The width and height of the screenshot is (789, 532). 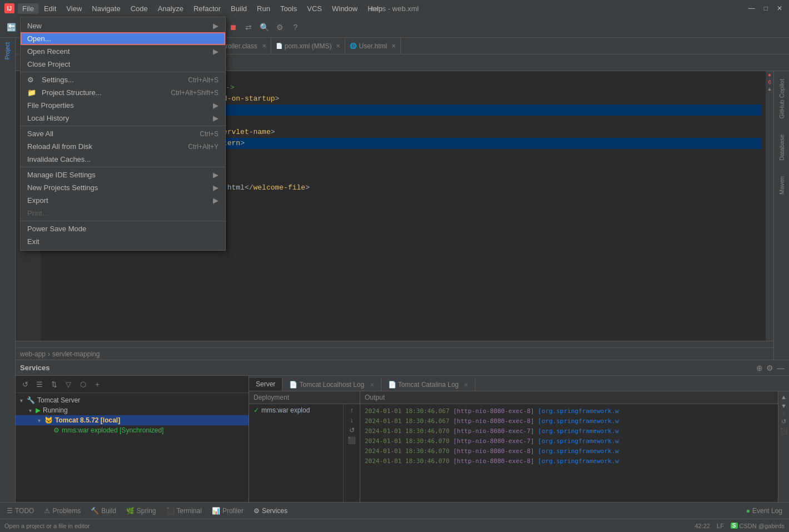 I want to click on menu-project-structure: 📁 Project Structure... Ctrl+Alt+Shift+S, so click(x=123, y=92).